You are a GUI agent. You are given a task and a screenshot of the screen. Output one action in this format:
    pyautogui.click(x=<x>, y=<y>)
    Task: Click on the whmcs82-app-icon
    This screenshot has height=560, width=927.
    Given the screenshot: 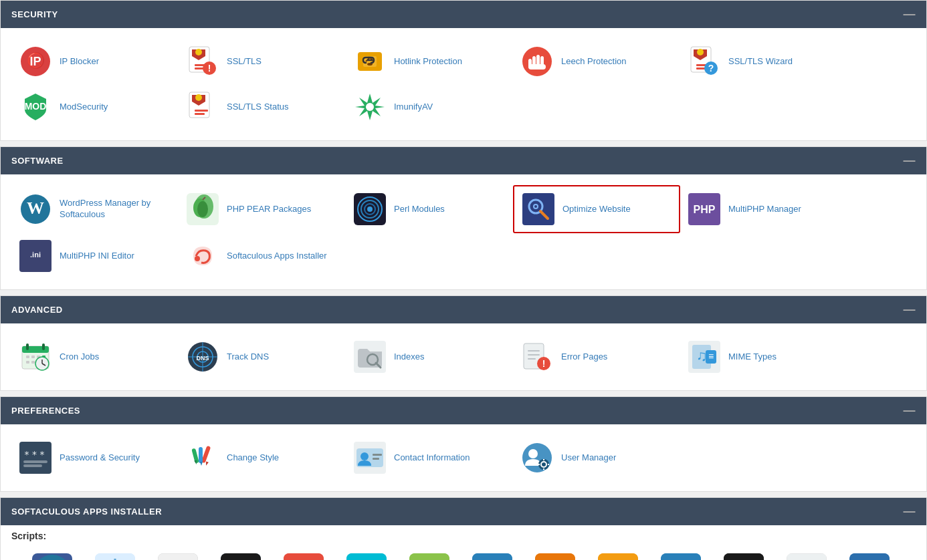 What is the action you would take?
    pyautogui.click(x=492, y=557)
    